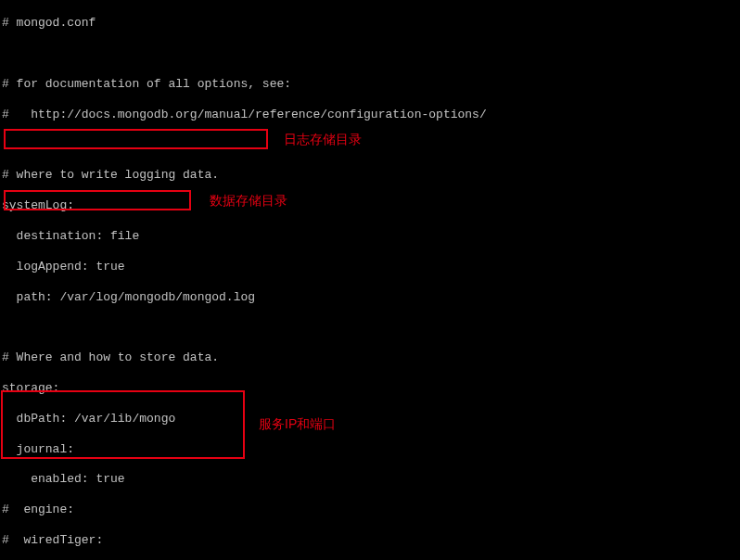 The width and height of the screenshot is (740, 560). I want to click on config-line: # mongod.conf, so click(371, 23).